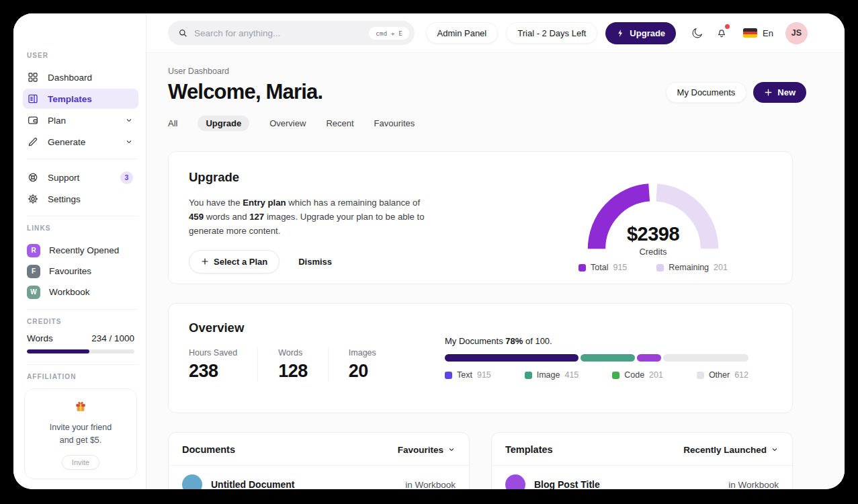 This screenshot has width=858, height=504. What do you see at coordinates (797, 34) in the screenshot?
I see `user-avatar: JS` at bounding box center [797, 34].